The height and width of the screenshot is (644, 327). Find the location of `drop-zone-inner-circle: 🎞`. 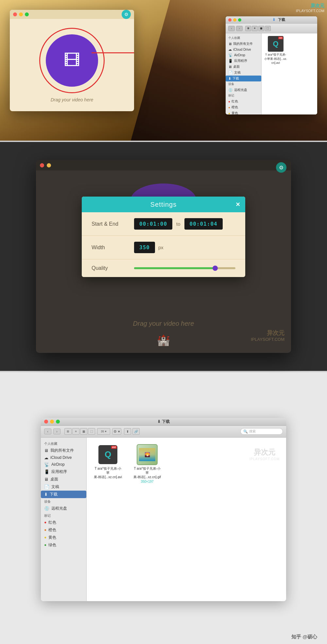

drop-zone-inner-circle: 🎞 is located at coordinates (72, 61).